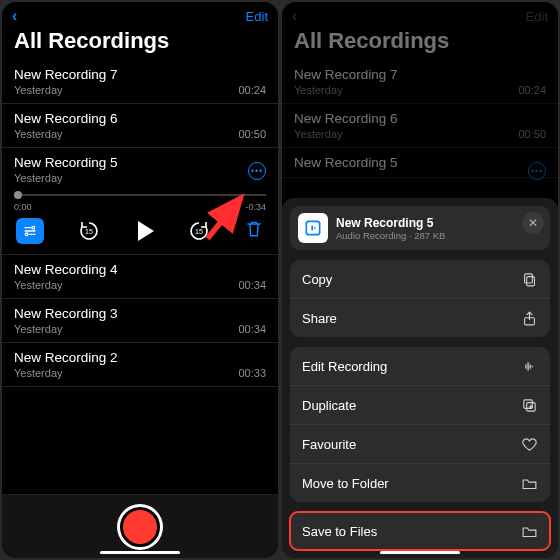 The width and height of the screenshot is (560, 560). Describe the element at coordinates (420, 366) in the screenshot. I see `action-edit-recording: Edit Recording` at that location.